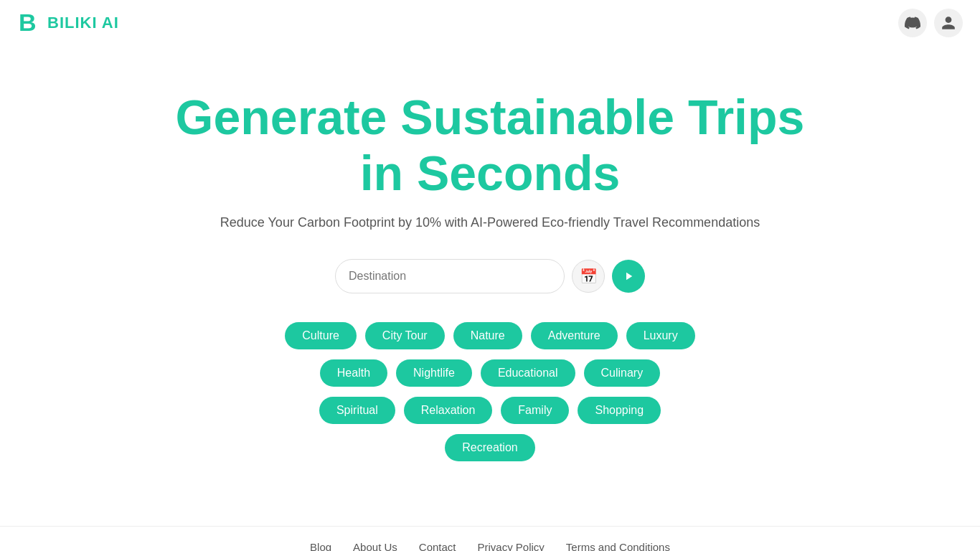 Image resolution: width=980 pixels, height=551 pixels. Describe the element at coordinates (913, 23) in the screenshot. I see `discord-button` at that location.